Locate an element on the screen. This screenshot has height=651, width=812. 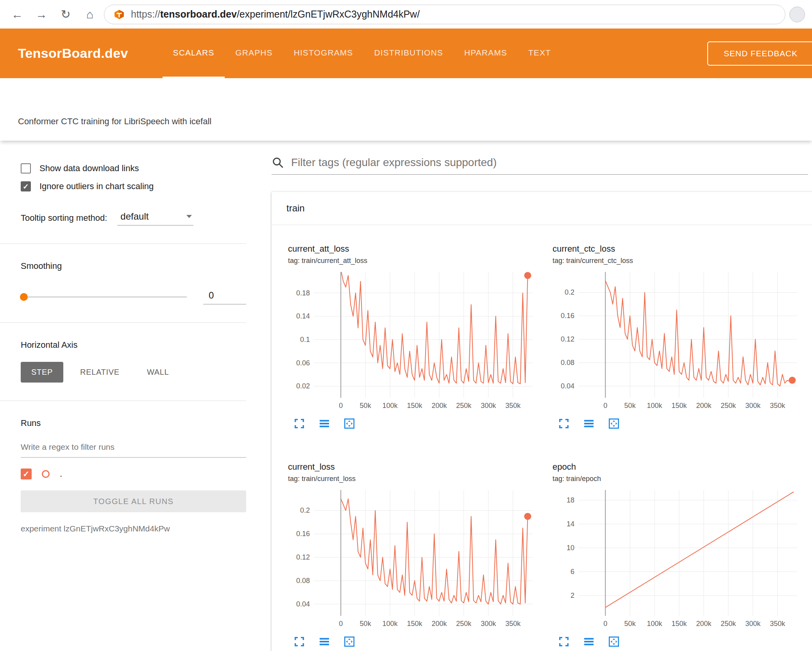
url-text: https://tensorboard.dev/experiment/lzGnE… is located at coordinates (275, 14).